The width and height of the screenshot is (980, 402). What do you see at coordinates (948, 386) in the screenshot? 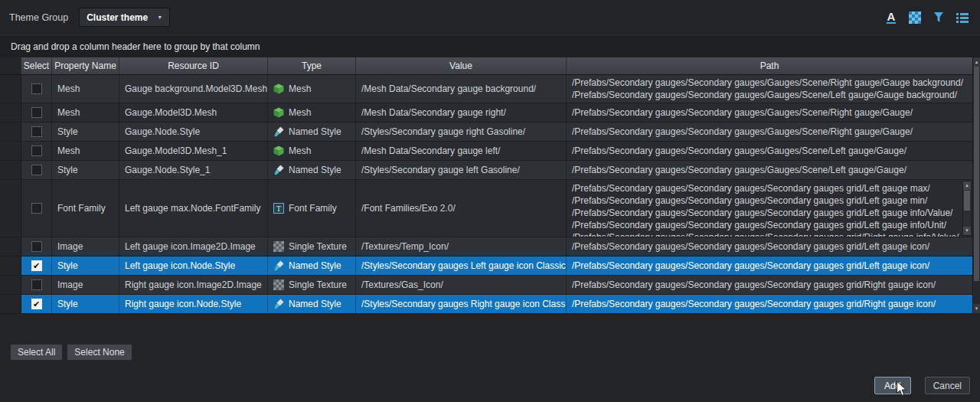
I see `cancel-button: Cancel` at bounding box center [948, 386].